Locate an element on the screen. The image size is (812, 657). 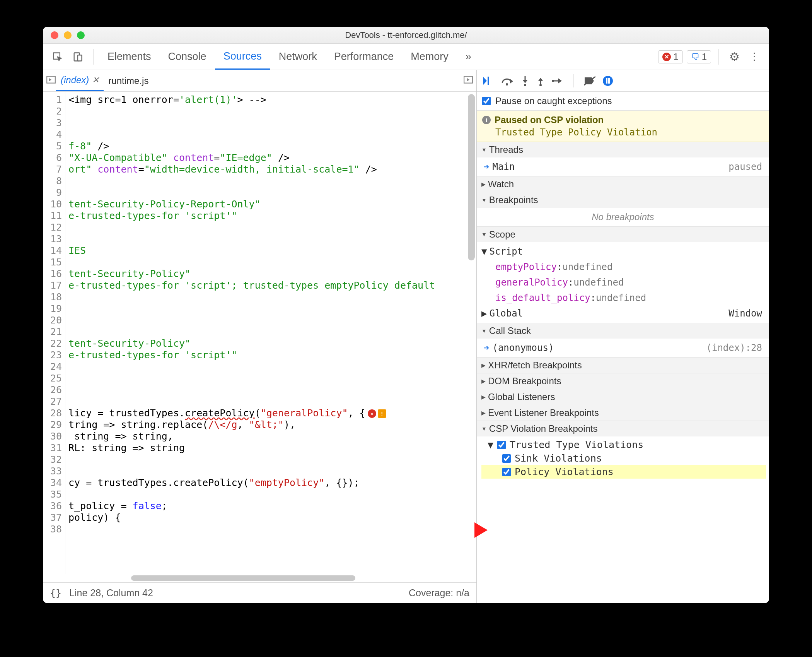
line-gutter: 1234567891011121314151617181920212223242… is located at coordinates (54, 333).